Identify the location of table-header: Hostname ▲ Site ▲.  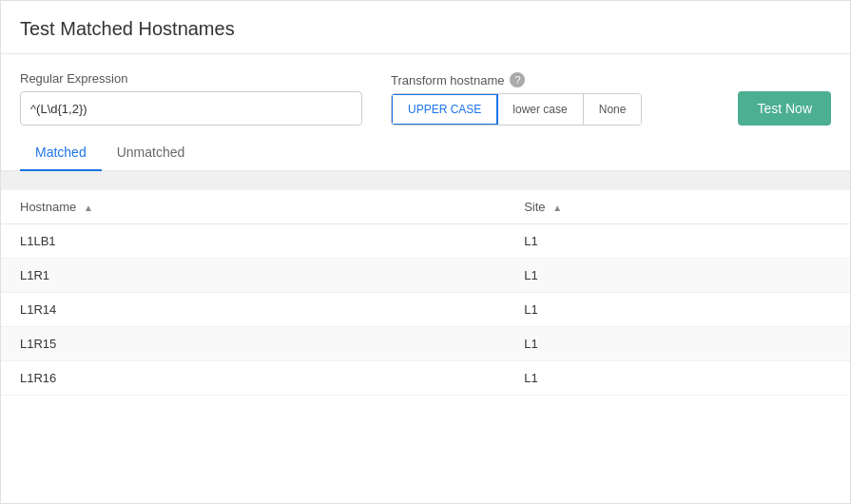
(426, 207).